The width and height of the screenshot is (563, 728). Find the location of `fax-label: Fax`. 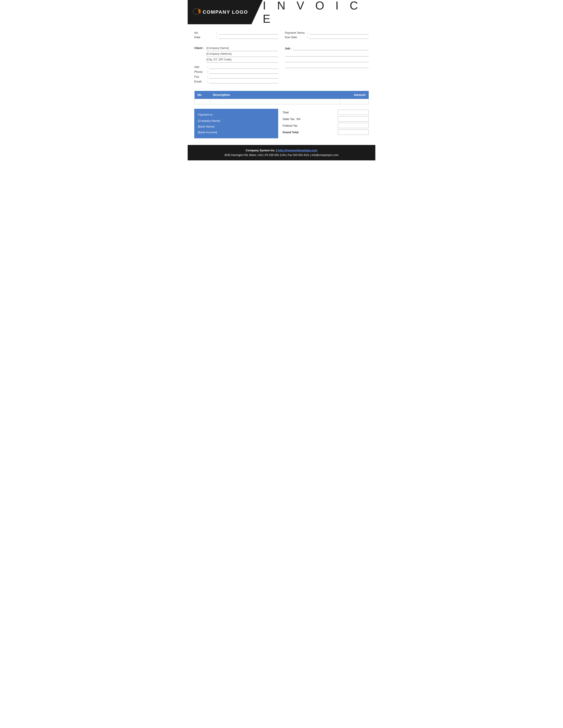

fax-label: Fax is located at coordinates (200, 77).